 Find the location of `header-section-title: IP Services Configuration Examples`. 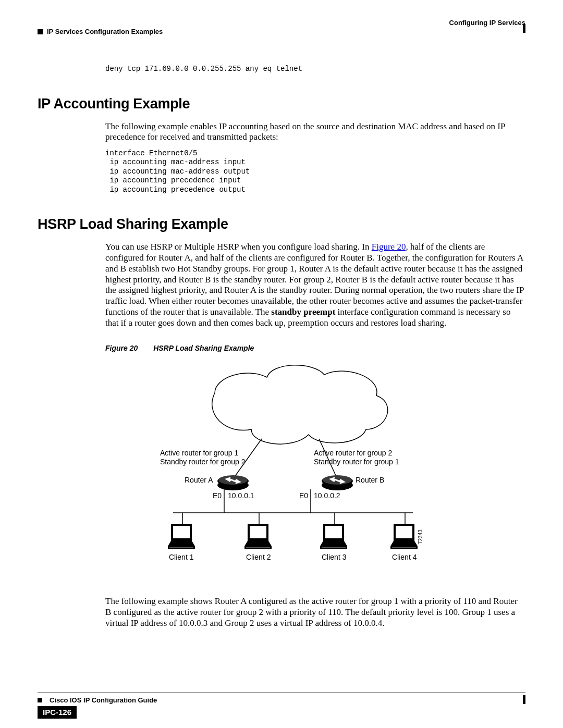

header-section-title: IP Services Configuration Examples is located at coordinates (105, 31).